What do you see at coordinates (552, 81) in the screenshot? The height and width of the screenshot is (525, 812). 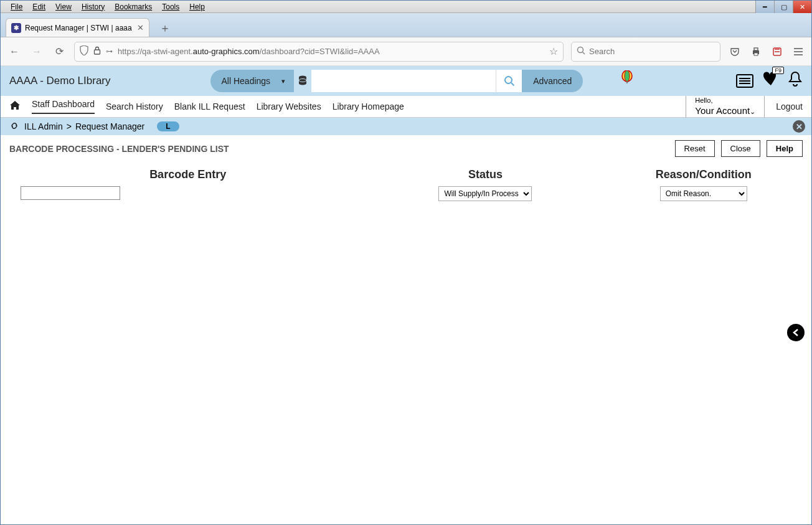 I see `advanced-search-button: Advanced` at bounding box center [552, 81].